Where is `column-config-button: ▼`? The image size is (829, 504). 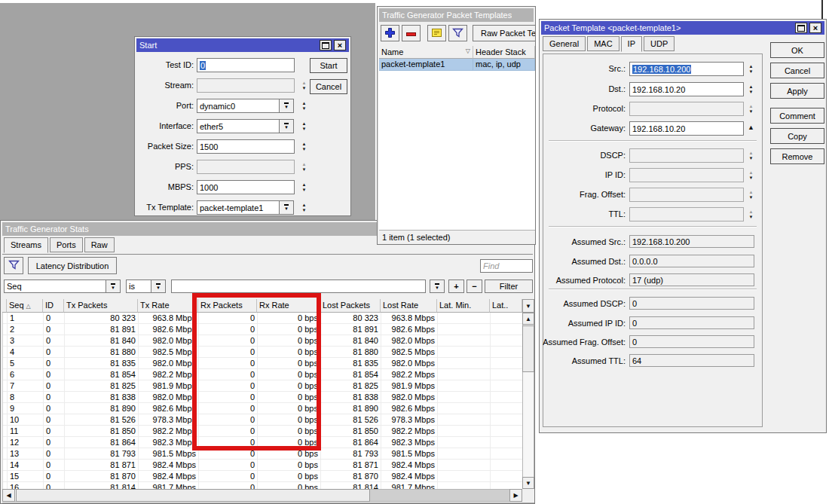
column-config-button: ▼ is located at coordinates (528, 306).